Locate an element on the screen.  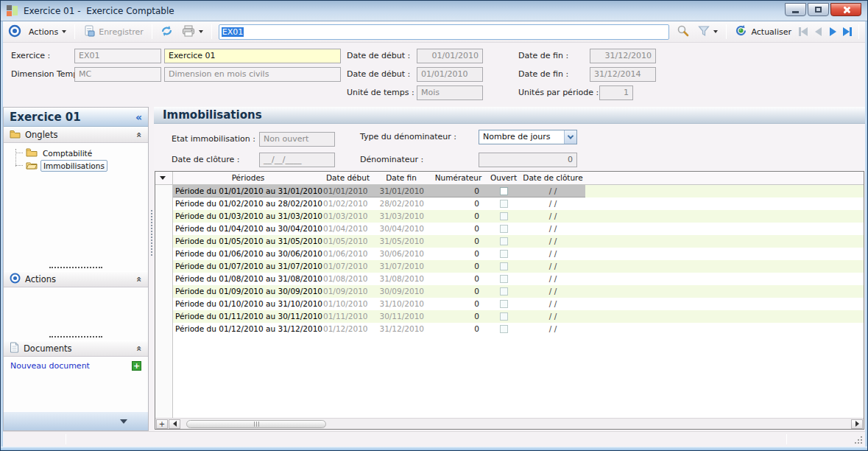
etat-field: Non ouvert is located at coordinates (297, 139).